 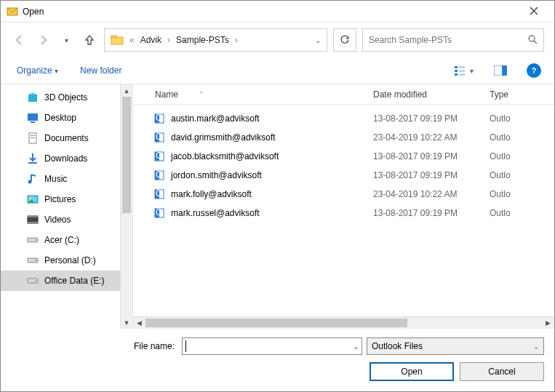 I want to click on tree-item-label: Pictures, so click(x=60, y=199).